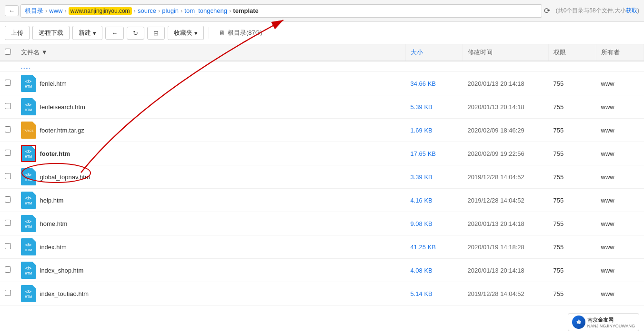 The image size is (644, 336). I want to click on parent-dir-row: ......, so click(322, 67).